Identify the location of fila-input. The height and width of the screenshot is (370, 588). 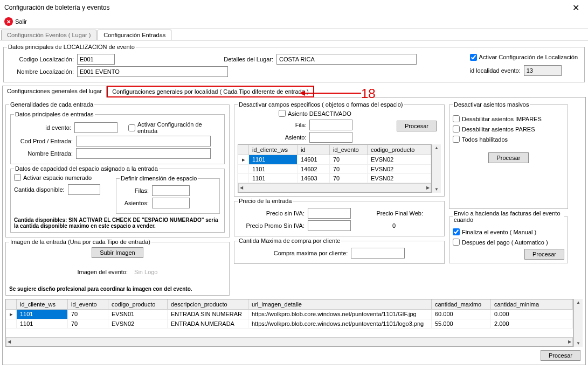
(331, 125).